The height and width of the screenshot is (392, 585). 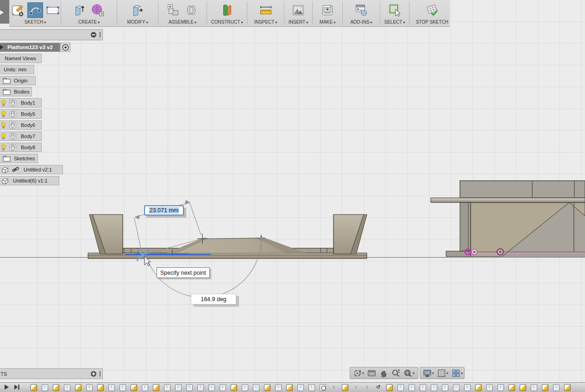 What do you see at coordinates (457, 373) in the screenshot?
I see `viewports-button: ▾` at bounding box center [457, 373].